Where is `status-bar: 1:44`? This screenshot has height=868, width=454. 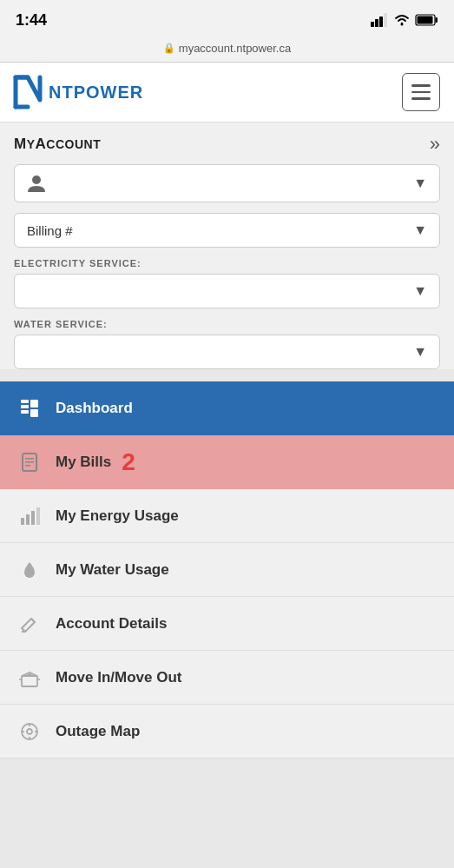
status-bar: 1:44 is located at coordinates (227, 19).